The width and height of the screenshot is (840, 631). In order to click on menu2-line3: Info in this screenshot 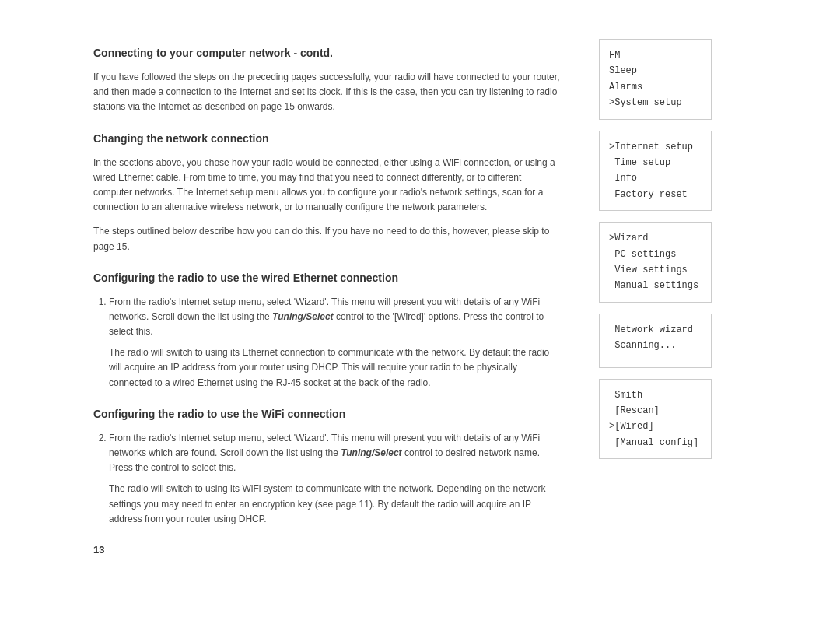, I will do `click(655, 178)`.